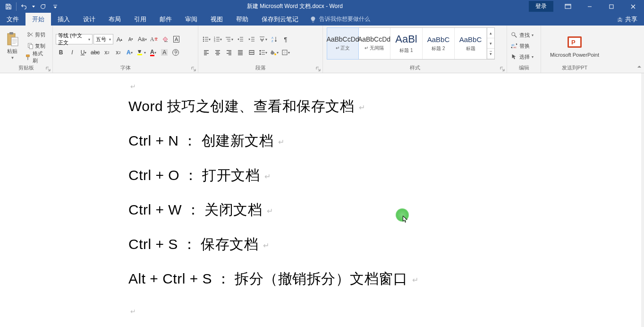 Image resolution: width=644 pixels, height=327 pixels. Describe the element at coordinates (627, 19) in the screenshot. I see `share-button: 共享` at that location.